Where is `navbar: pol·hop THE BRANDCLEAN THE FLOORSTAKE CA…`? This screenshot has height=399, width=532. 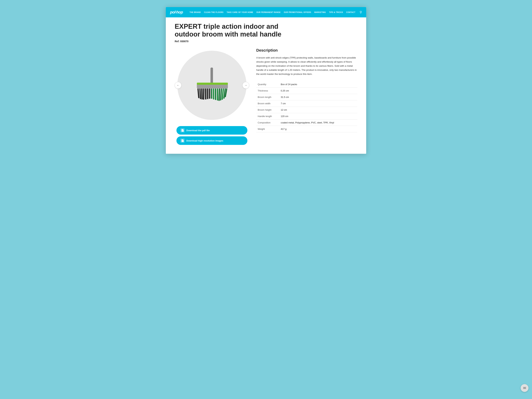 navbar: pol·hop THE BRANDCLEAN THE FLOORSTAKE CA… is located at coordinates (266, 12).